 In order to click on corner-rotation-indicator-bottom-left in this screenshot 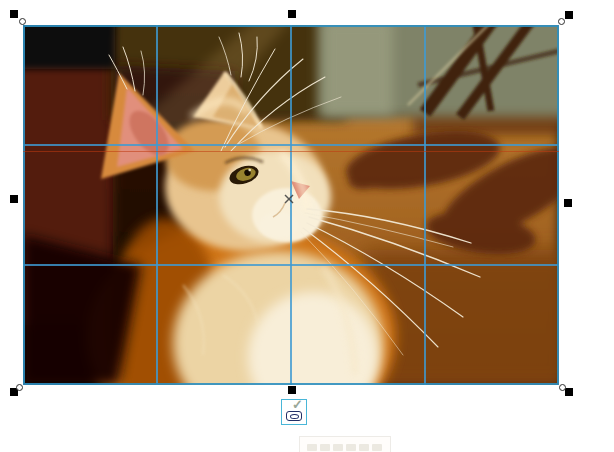, I will do `click(20, 388)`.